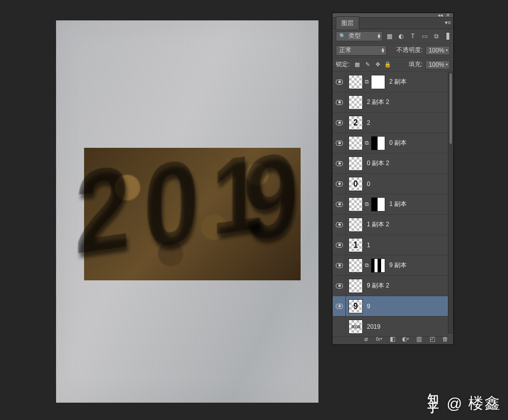  What do you see at coordinates (390, 245) in the screenshot?
I see `layer-row: 11` at bounding box center [390, 245].